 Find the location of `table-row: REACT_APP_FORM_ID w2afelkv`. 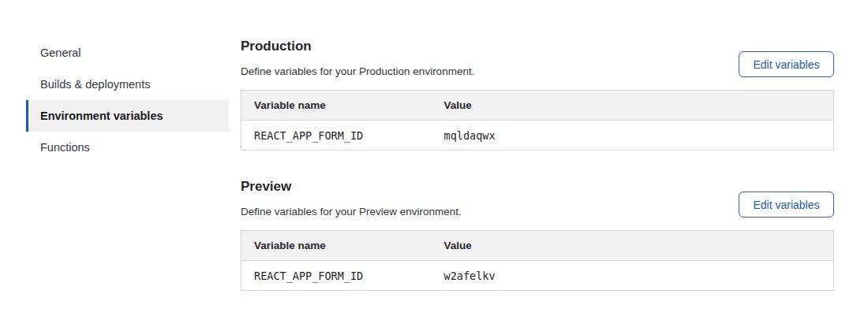

table-row: REACT_APP_FORM_ID w2afelkv is located at coordinates (538, 276).